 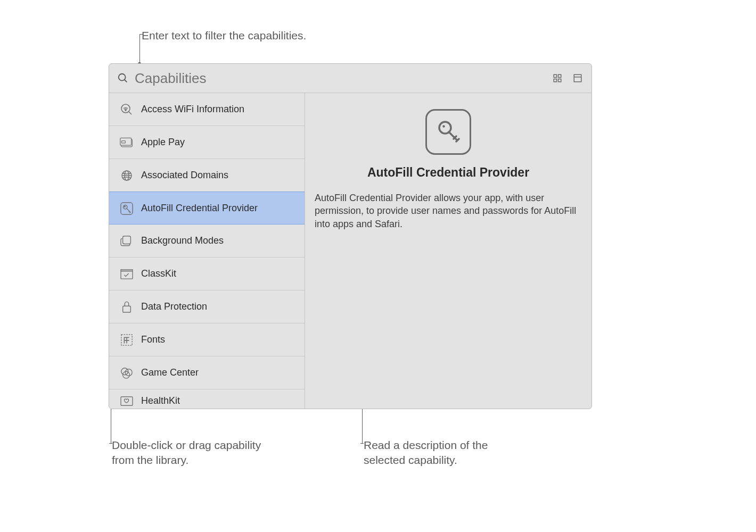 What do you see at coordinates (127, 373) in the screenshot?
I see `game-center-icon` at bounding box center [127, 373].